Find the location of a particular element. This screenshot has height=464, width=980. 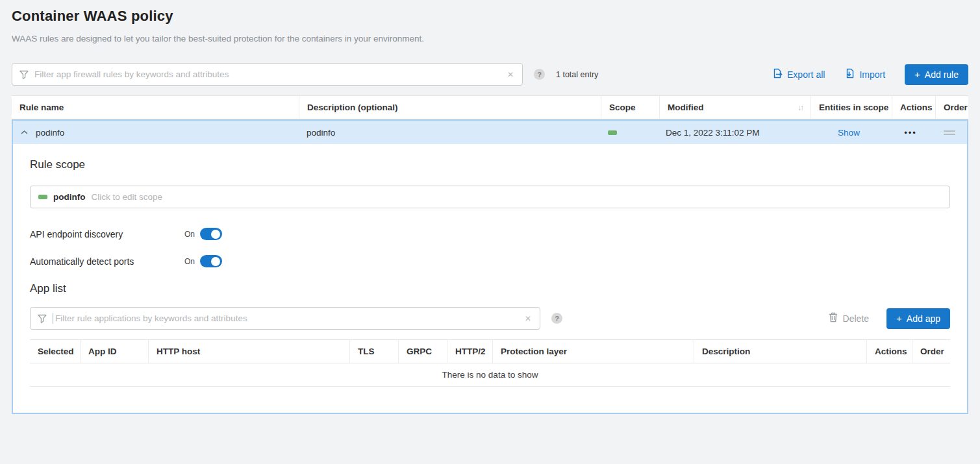

app-filter-placeholder: Filter rule applications by keywords and… is located at coordinates (286, 318).